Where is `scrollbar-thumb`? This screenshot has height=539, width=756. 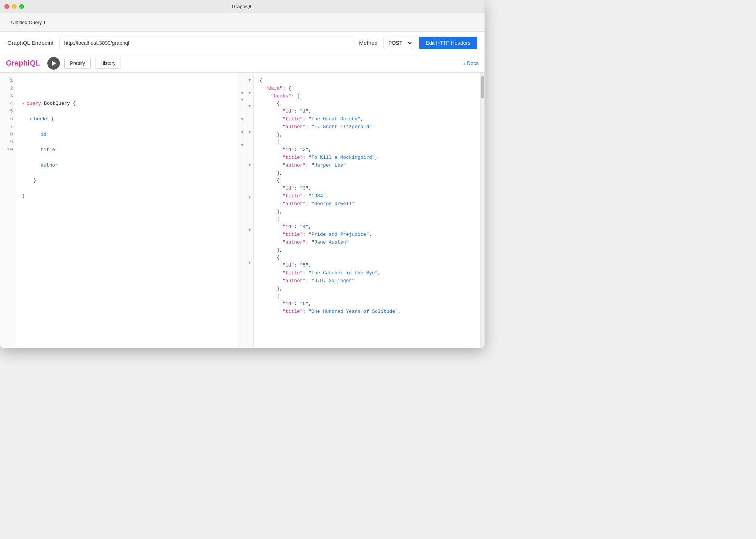 scrollbar-thumb is located at coordinates (483, 87).